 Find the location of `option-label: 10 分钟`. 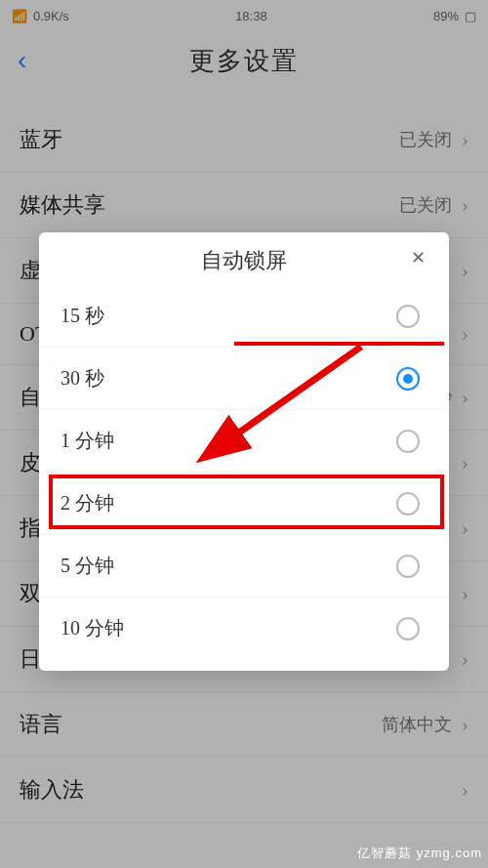

option-label: 10 分钟 is located at coordinates (92, 629).